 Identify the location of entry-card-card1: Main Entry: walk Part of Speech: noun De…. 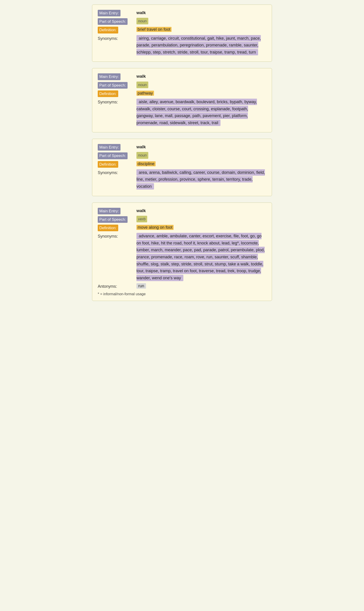
(182, 33).